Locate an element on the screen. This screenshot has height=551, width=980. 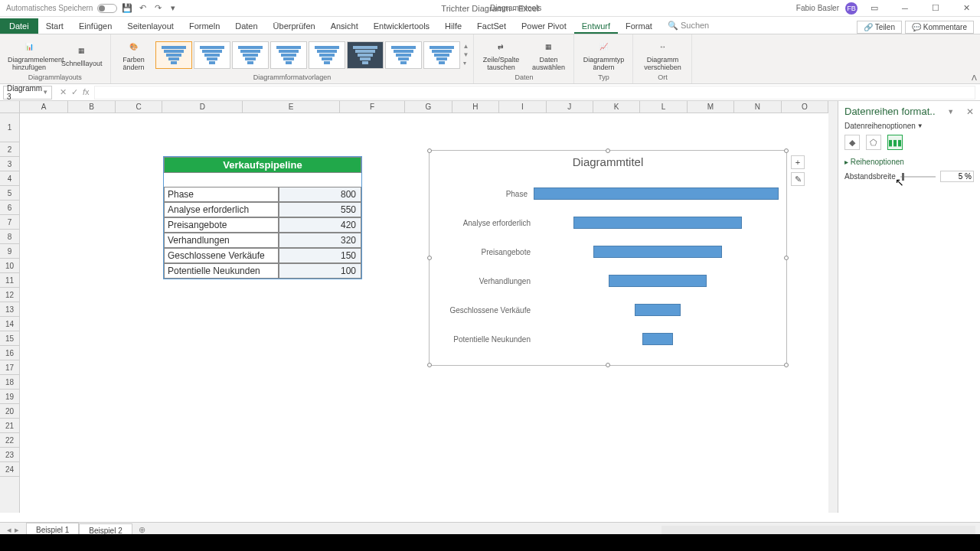
row-header: 3 is located at coordinates (9, 164).